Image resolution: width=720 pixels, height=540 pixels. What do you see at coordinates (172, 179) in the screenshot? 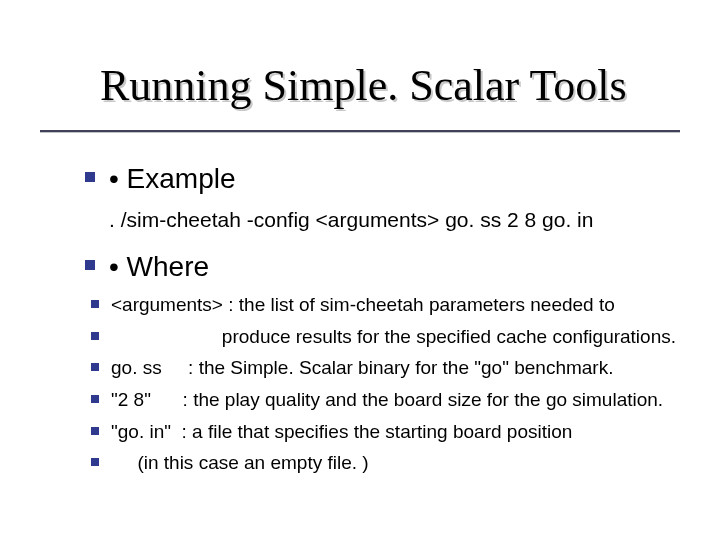
I see `example-heading: • Example` at bounding box center [172, 179].